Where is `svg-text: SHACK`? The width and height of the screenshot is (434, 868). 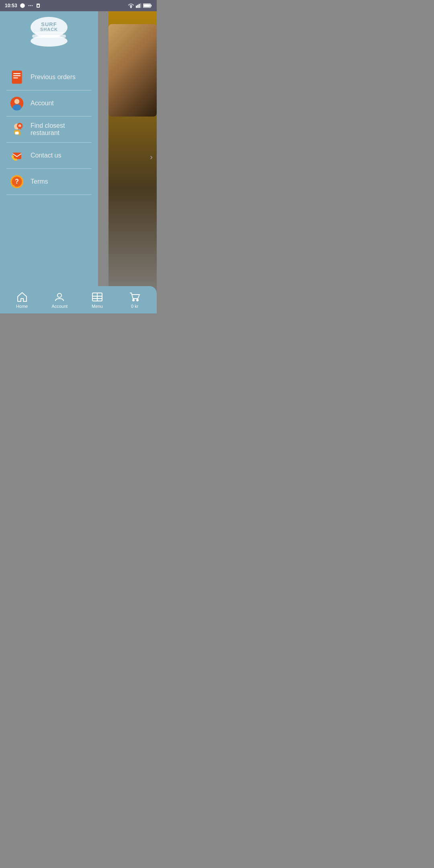 svg-text: SHACK is located at coordinates (49, 29).